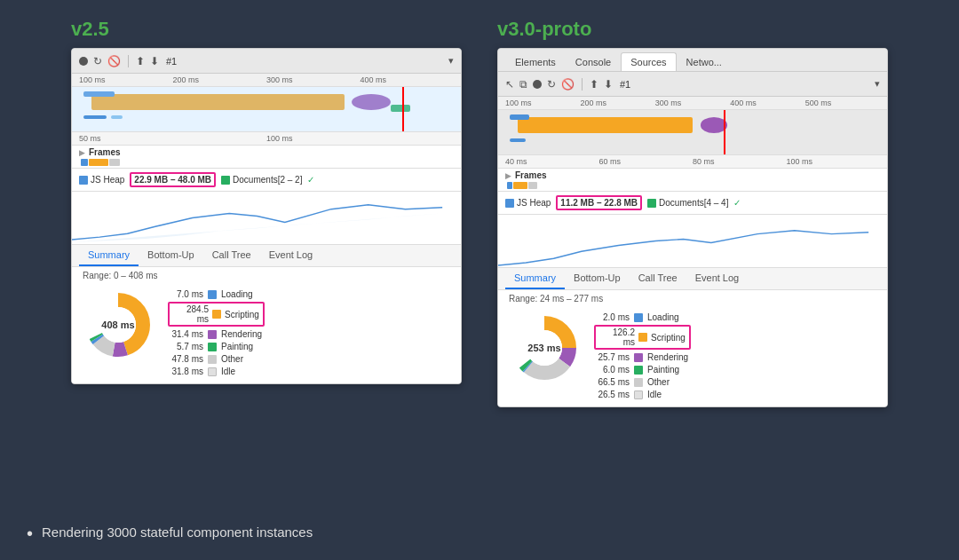 This screenshot has height=560, width=959. What do you see at coordinates (266, 109) in the screenshot?
I see `v25-timeline-tracks` at bounding box center [266, 109].